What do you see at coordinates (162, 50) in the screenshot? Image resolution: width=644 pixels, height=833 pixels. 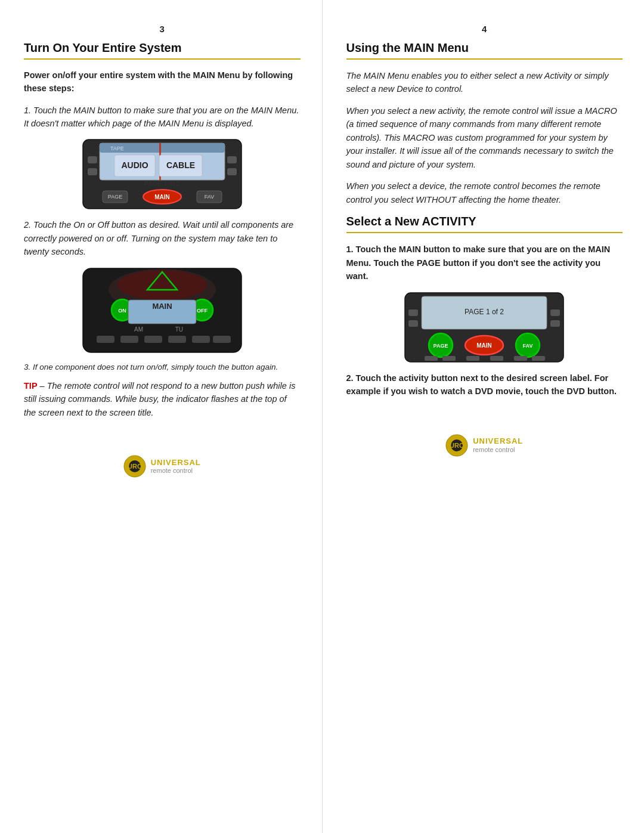 I see `left-section-title: Turn On Your Entire System` at bounding box center [162, 50].